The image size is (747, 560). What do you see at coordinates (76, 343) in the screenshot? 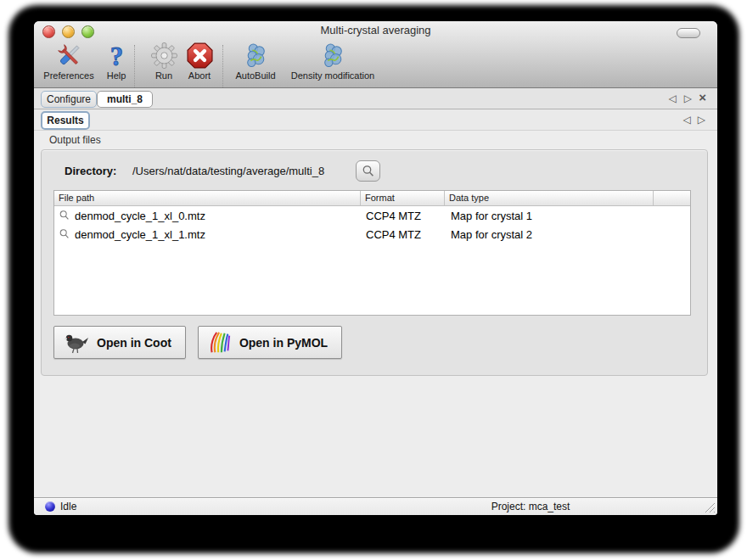
I see `coot-bird-icon` at bounding box center [76, 343].